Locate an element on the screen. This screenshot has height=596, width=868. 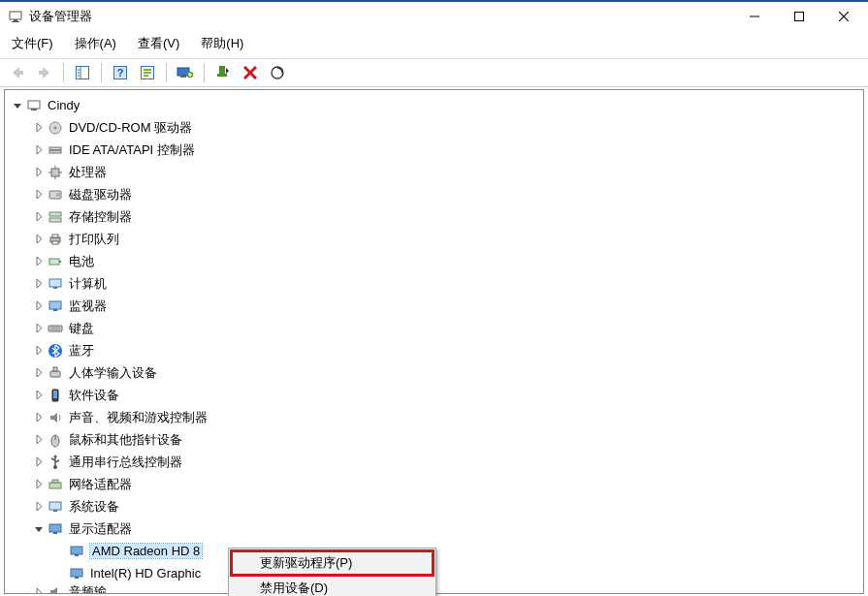
collapse-icon is located at coordinates (39, 529).